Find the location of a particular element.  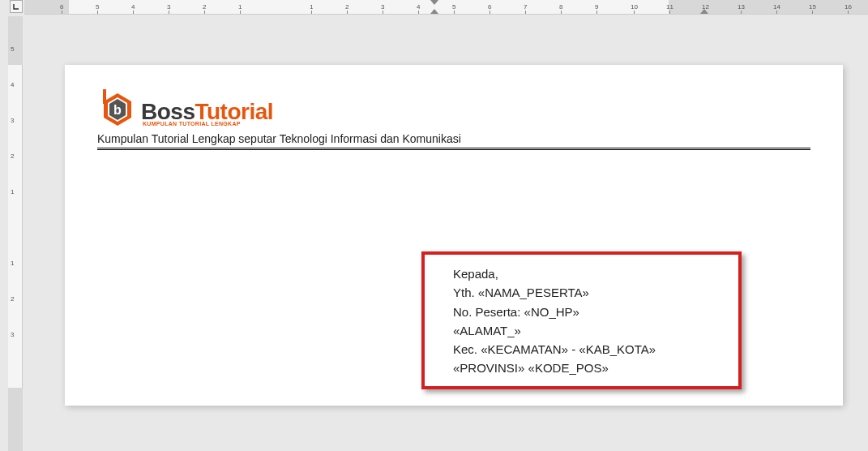

address-line-5: Kec. «KECAMATAN» - «KAB_KOTA» is located at coordinates (582, 349).